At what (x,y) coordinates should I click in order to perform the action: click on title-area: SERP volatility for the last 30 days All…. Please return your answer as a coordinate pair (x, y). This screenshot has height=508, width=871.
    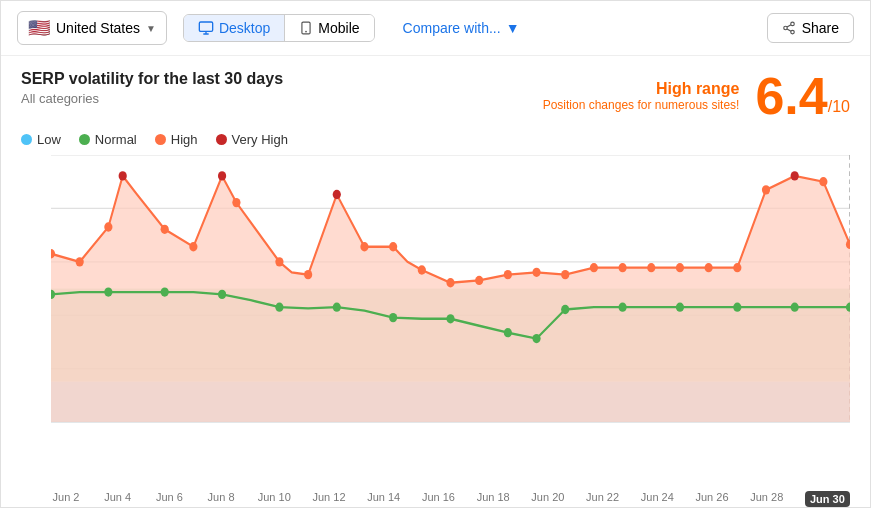
    Looking at the image, I should click on (152, 88).